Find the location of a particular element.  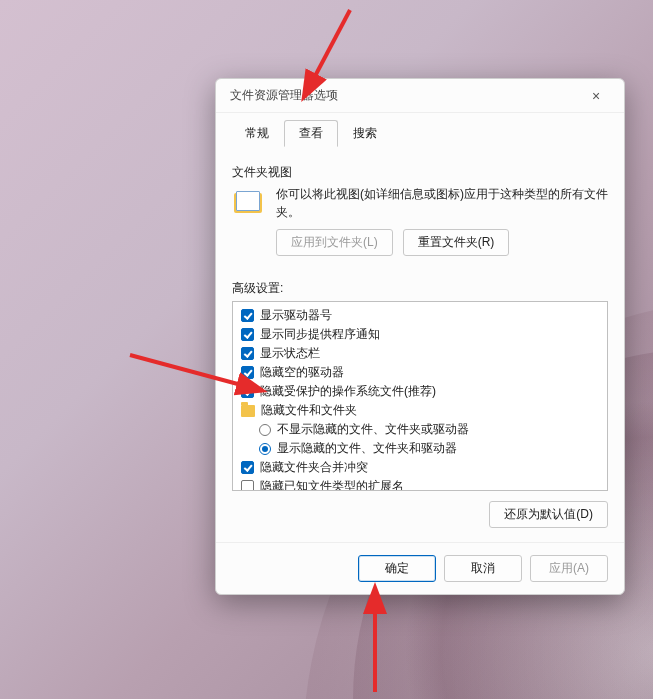

advanced-settings-label: 高级设置: is located at coordinates (420, 288).